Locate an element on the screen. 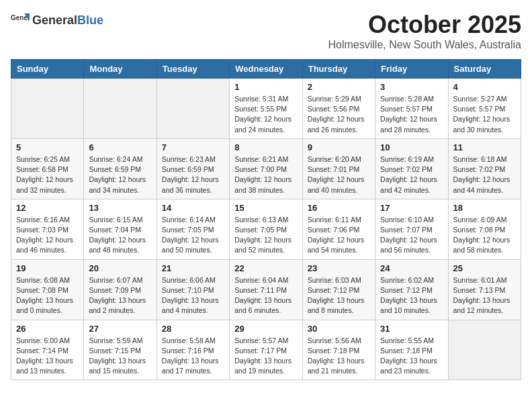 The height and width of the screenshot is (411, 532). weekday-header-sunday: Sunday is located at coordinates (48, 69).